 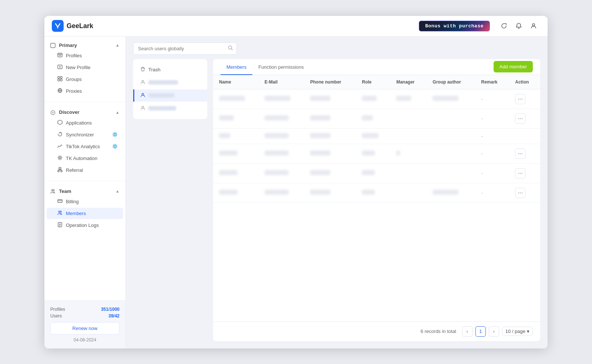 What do you see at coordinates (78, 67) in the screenshot?
I see `new-profile-label: New Profile` at bounding box center [78, 67].